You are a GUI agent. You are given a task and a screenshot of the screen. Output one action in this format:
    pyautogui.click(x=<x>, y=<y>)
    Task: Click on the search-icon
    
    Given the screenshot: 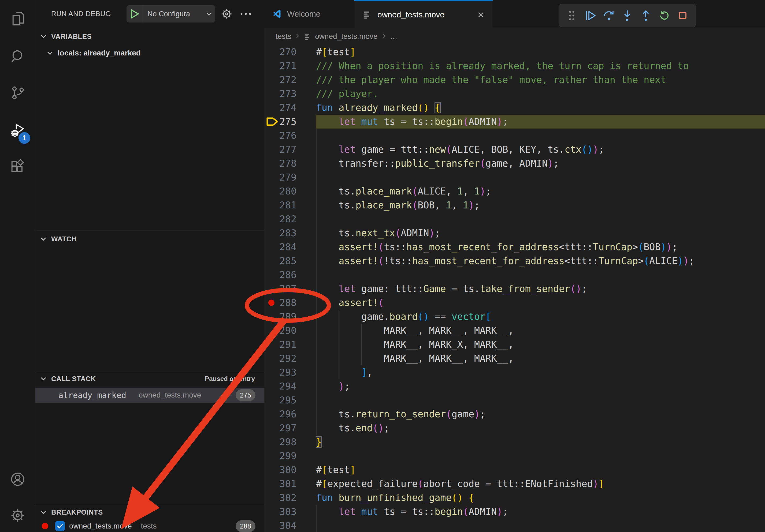 What is the action you would take?
    pyautogui.click(x=17, y=56)
    